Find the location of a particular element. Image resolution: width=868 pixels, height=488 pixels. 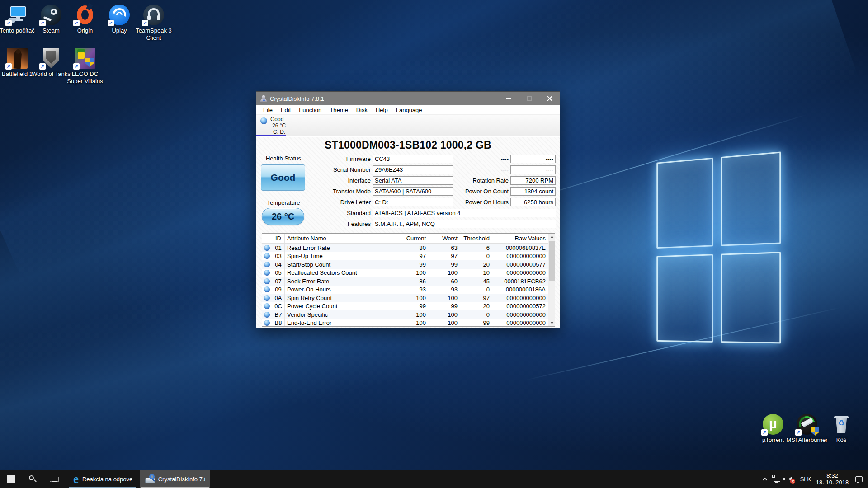

scrollbar-thumb is located at coordinates (552, 261).